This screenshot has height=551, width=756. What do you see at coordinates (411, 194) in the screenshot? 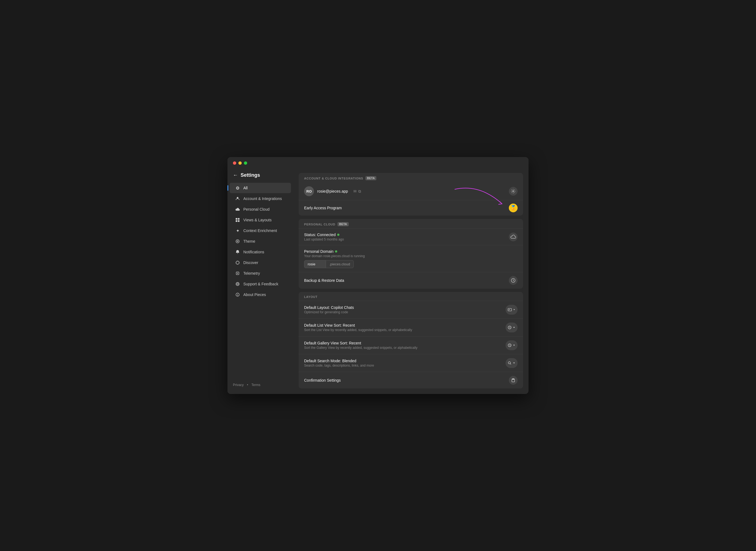
I see `account-section: ACCOUNT & CLOUD INTEGRATIONS BETA RO ros…` at bounding box center [411, 194].